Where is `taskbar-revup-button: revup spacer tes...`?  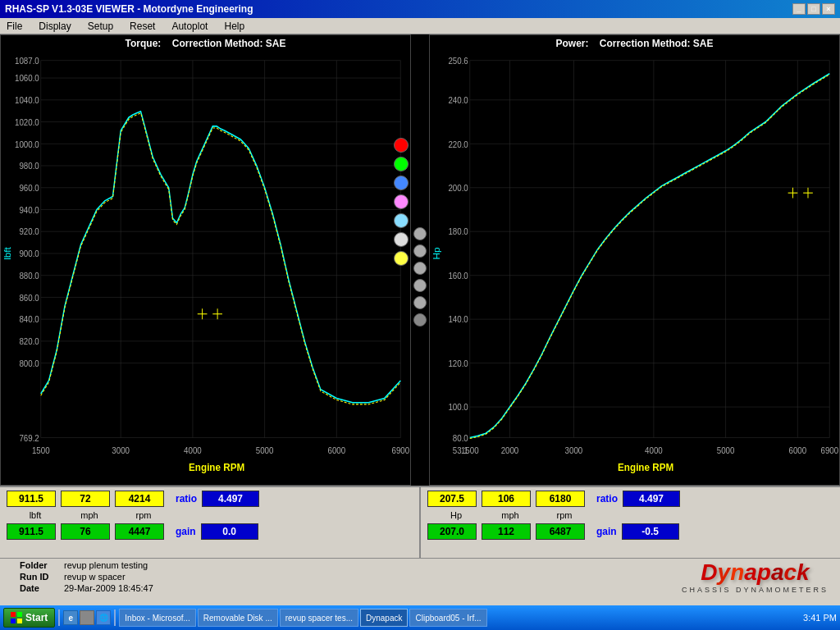
taskbar-revup-button: revup spacer tes... is located at coordinates (319, 618).